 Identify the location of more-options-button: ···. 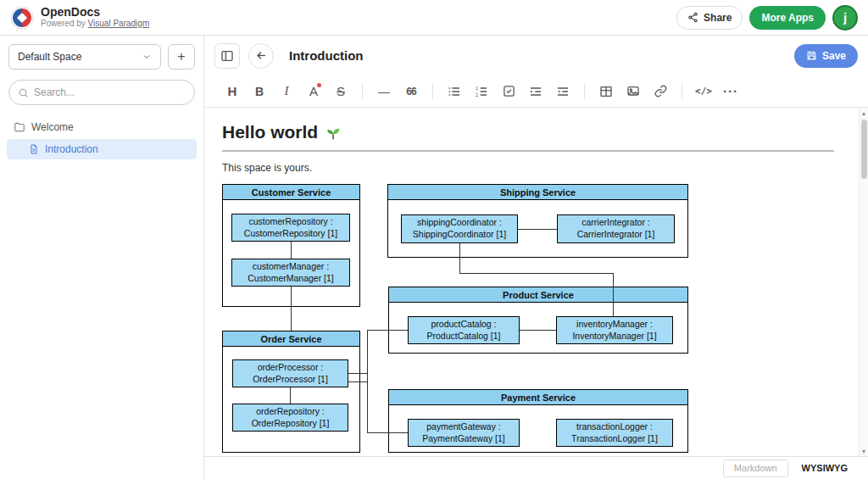
(731, 92).